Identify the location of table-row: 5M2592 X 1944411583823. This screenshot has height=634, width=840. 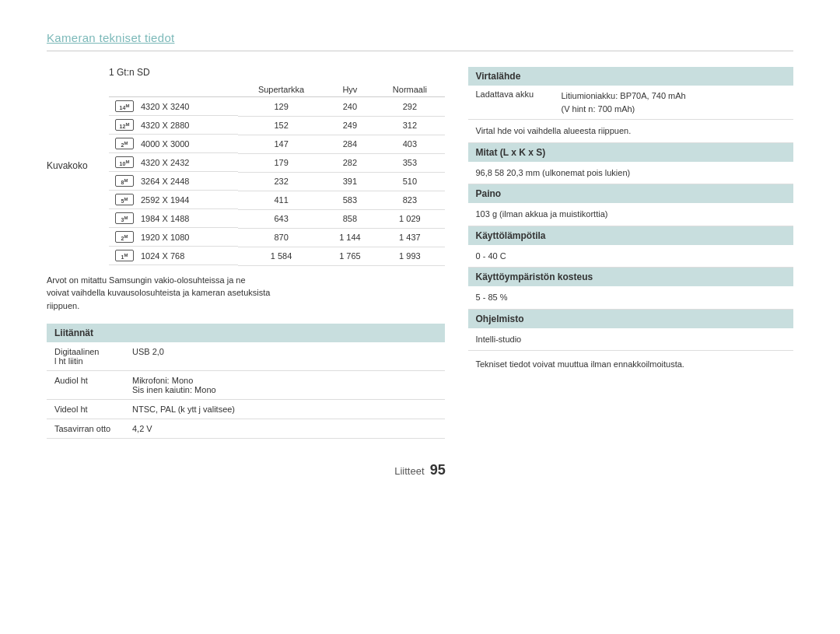
(277, 200).